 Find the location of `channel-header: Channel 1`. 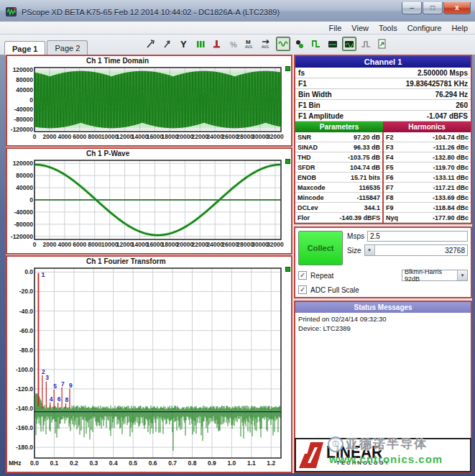

channel-header: Channel 1 is located at coordinates (383, 62).